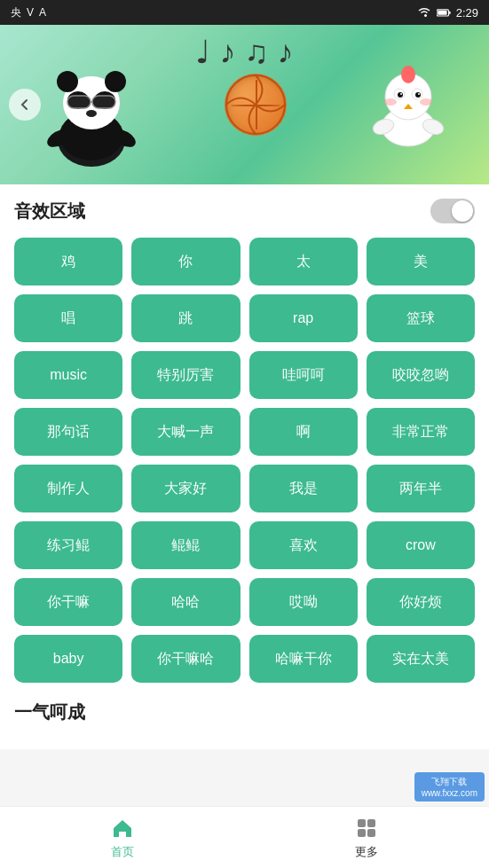  I want to click on sound-btn-12: 那句话, so click(68, 432).